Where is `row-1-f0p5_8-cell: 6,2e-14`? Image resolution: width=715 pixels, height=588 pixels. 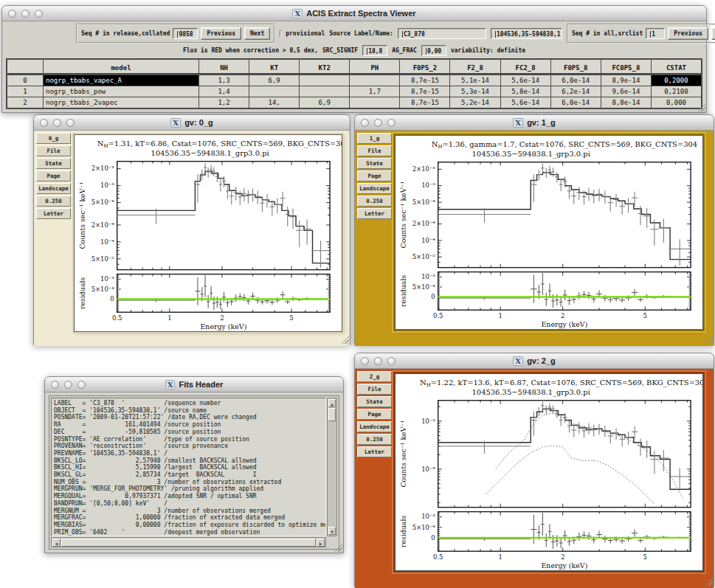 row-1-f0p5_8-cell: 6,2e-14 is located at coordinates (576, 91).